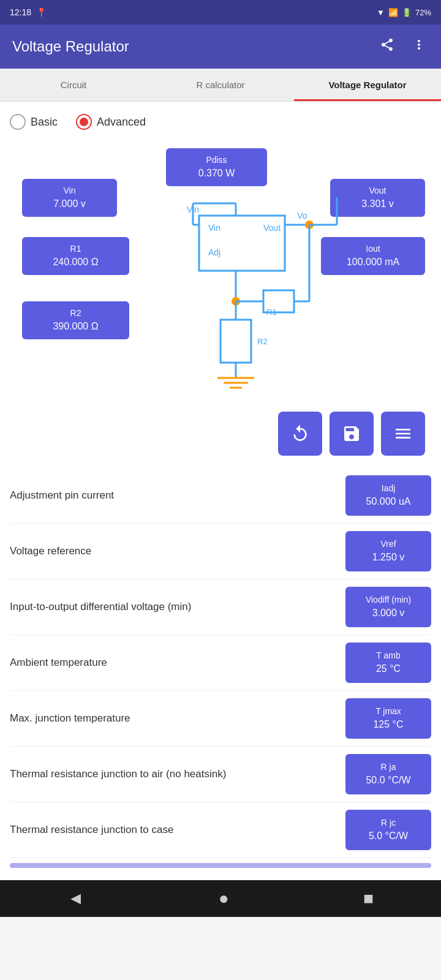 The image size is (441, 980). Describe the element at coordinates (352, 434) in the screenshot. I see `save-button` at that location.